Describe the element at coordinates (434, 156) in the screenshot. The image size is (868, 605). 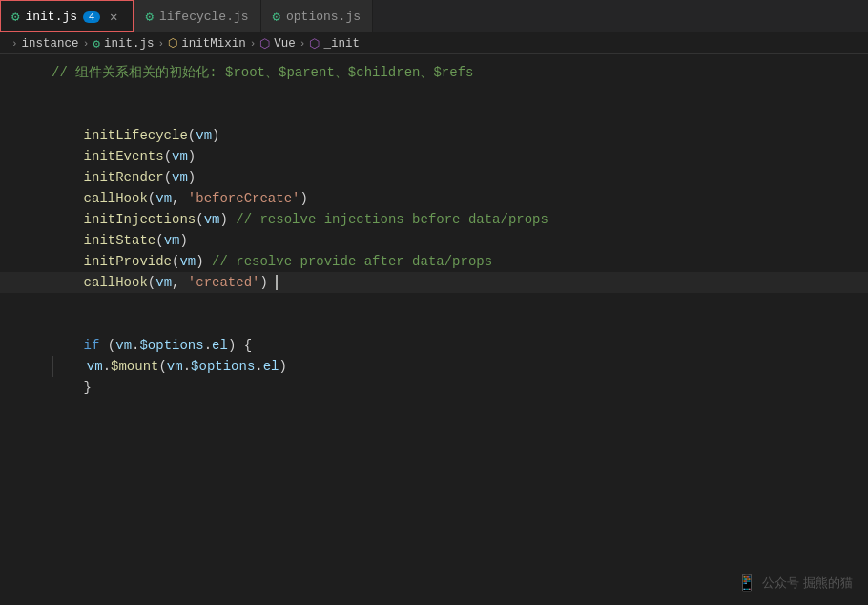
I see `code-line-2: initEvents(vm)` at that location.